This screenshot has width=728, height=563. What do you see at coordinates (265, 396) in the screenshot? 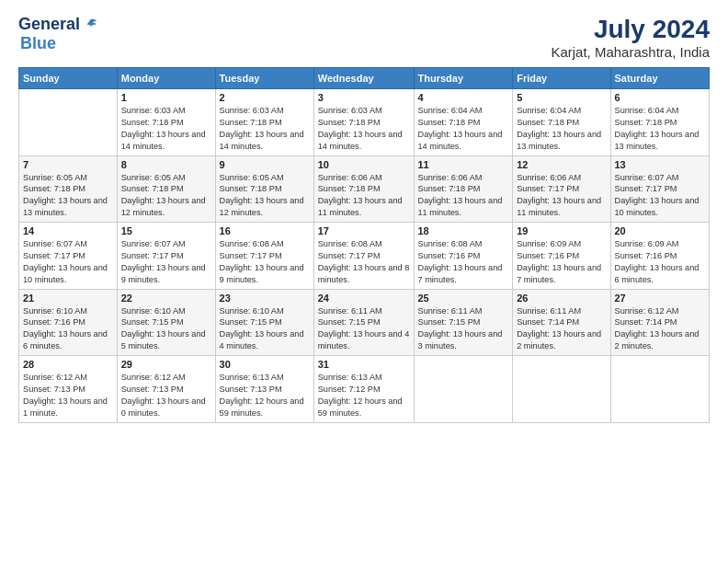
I see `day-info: Sunrise: 6:13 AMSunset: 7:13 PMDaylight:…` at bounding box center [265, 396].